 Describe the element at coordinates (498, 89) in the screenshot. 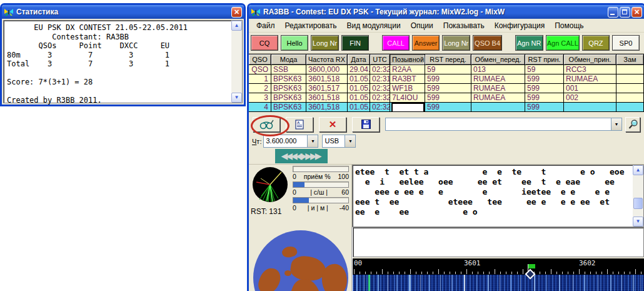

I see `log-cell-2-7: RUMAEA` at that location.